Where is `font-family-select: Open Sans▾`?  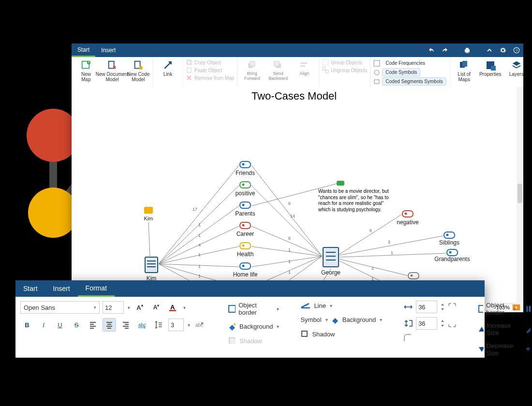
font-family-select: Open Sans▾ is located at coordinates (60, 307).